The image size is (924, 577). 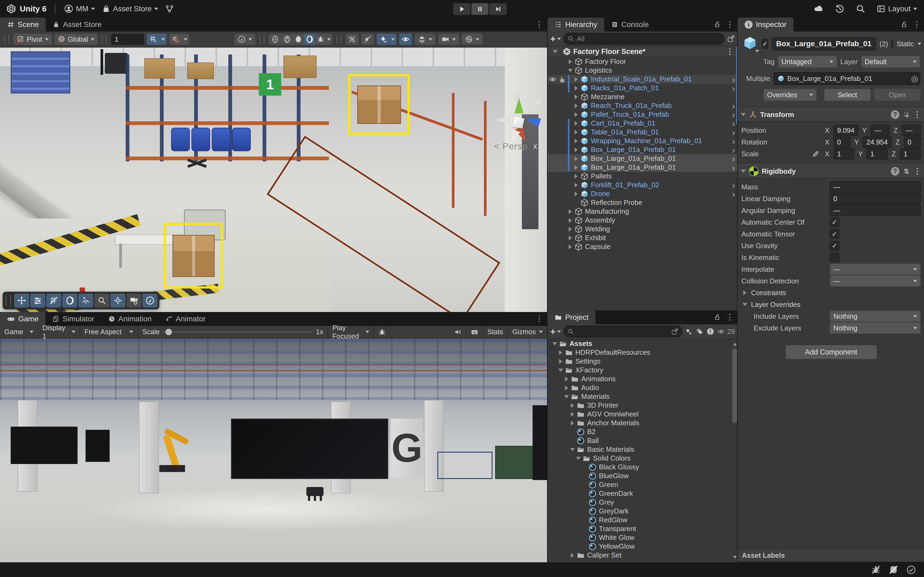 I want to click on scale-slider, so click(x=237, y=332).